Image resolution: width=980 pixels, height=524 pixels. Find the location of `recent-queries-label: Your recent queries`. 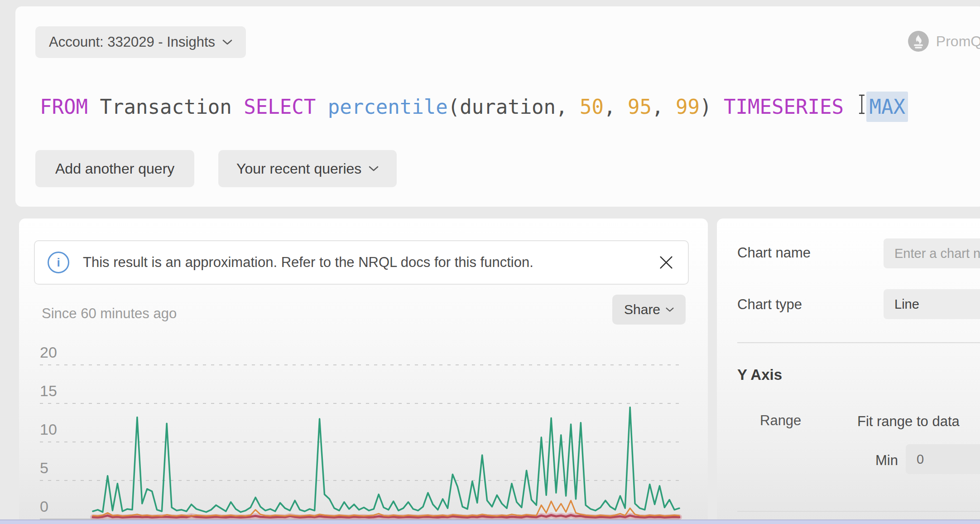

recent-queries-label: Your recent queries is located at coordinates (299, 169).